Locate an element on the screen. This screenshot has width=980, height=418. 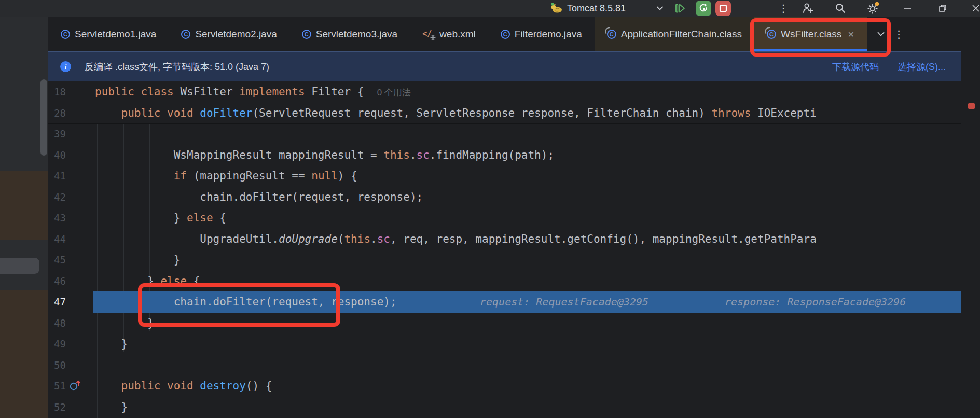
tab-servletdemo1-java: CServletdemo1.java is located at coordinates (108, 34).